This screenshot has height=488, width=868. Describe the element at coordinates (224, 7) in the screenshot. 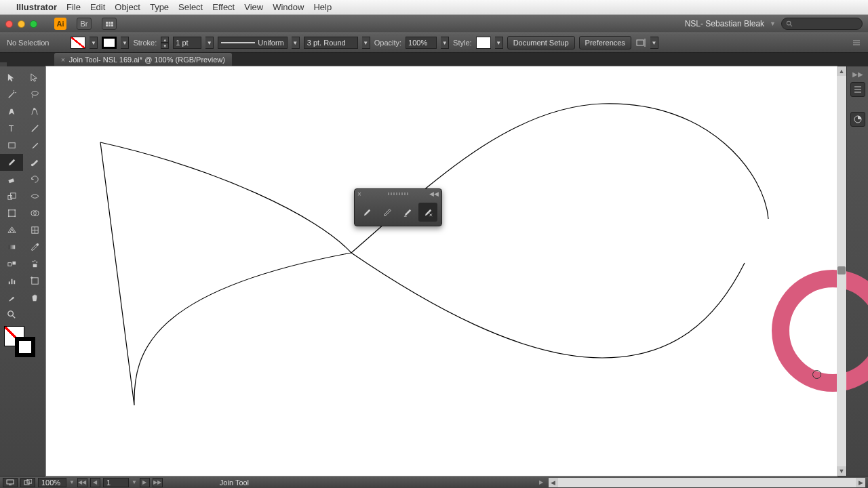

I see `menu-effect: Effect` at that location.